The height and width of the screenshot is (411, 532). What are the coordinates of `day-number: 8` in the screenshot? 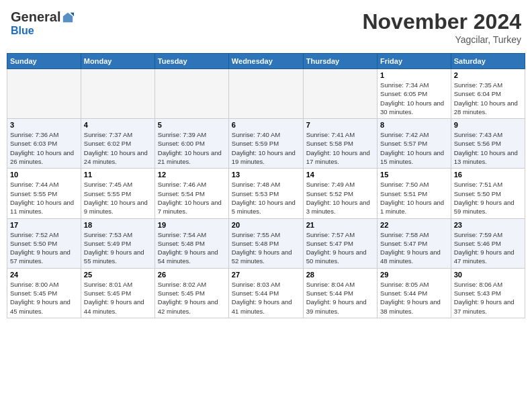 It's located at (414, 125).